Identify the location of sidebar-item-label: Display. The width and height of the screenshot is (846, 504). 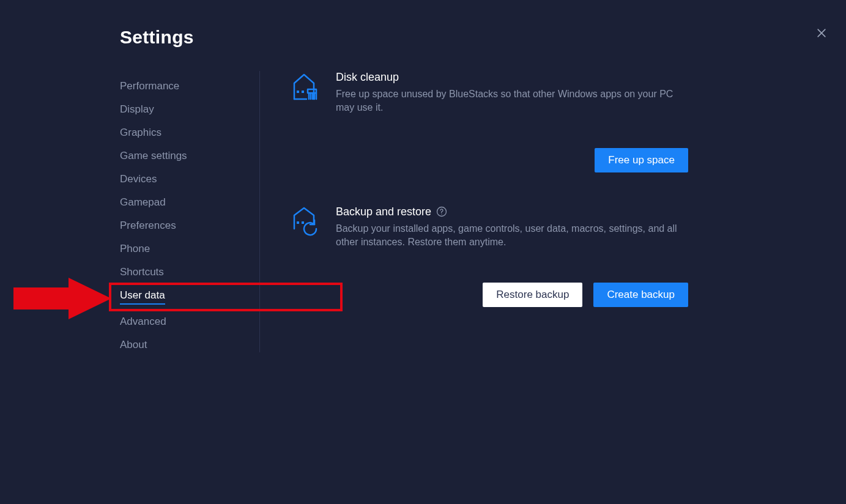
(137, 109).